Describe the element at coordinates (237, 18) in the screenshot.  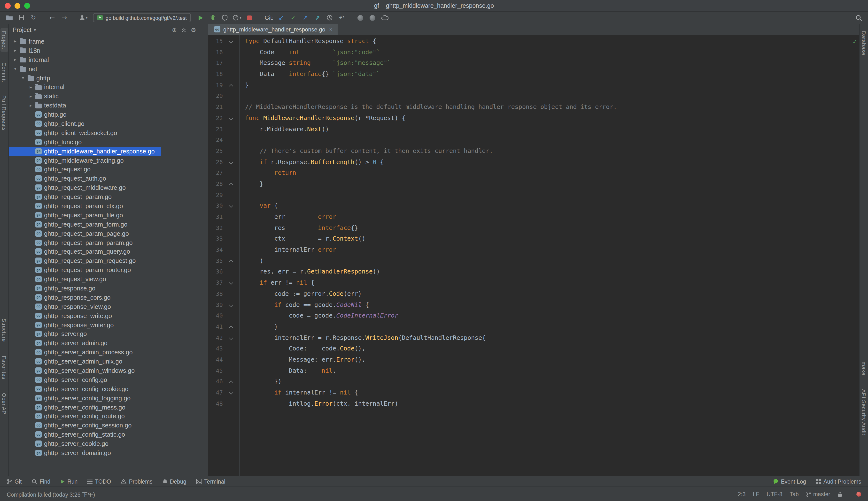
I see `profiler-button: ▾` at that location.